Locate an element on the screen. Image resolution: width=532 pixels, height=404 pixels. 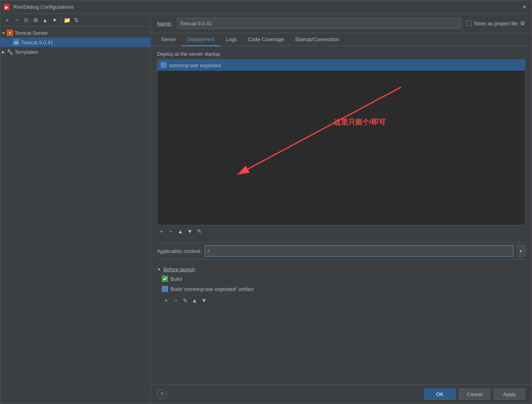
deploy-add-button: + is located at coordinates (161, 231).